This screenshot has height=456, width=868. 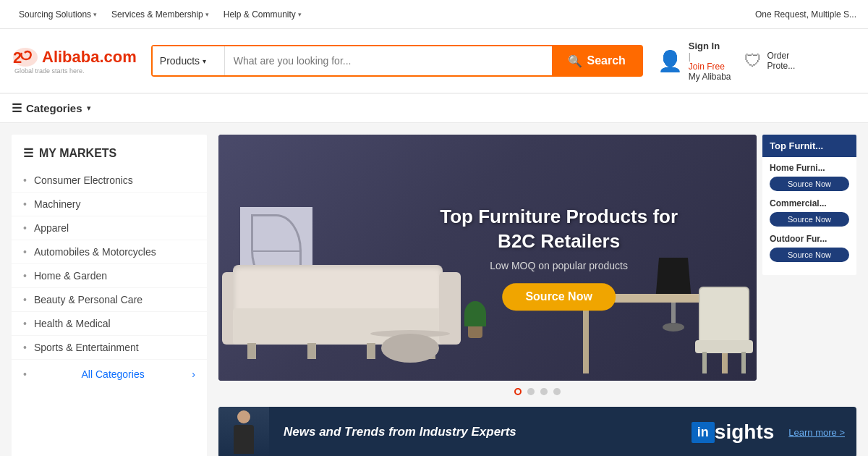 What do you see at coordinates (109, 158) in the screenshot?
I see `sidebar-title: ☰ MY MARKETS` at bounding box center [109, 158].